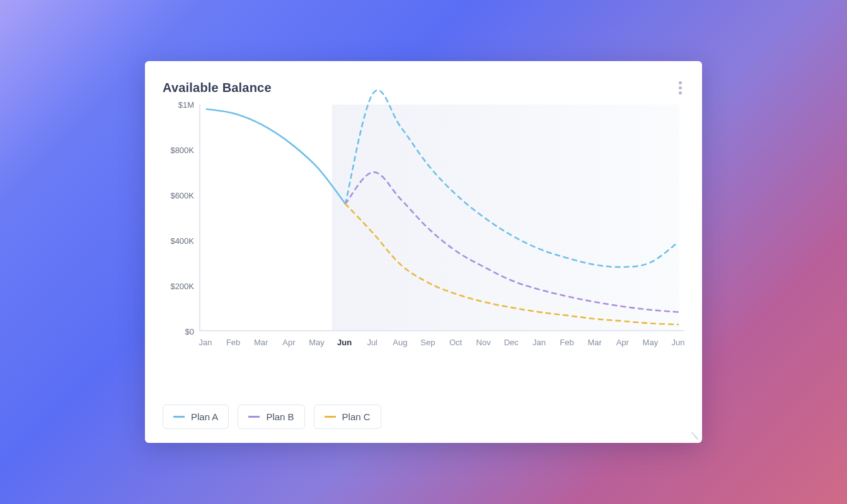 The width and height of the screenshot is (847, 504). What do you see at coordinates (182, 241) in the screenshot?
I see `y-tick: $400K` at bounding box center [182, 241].